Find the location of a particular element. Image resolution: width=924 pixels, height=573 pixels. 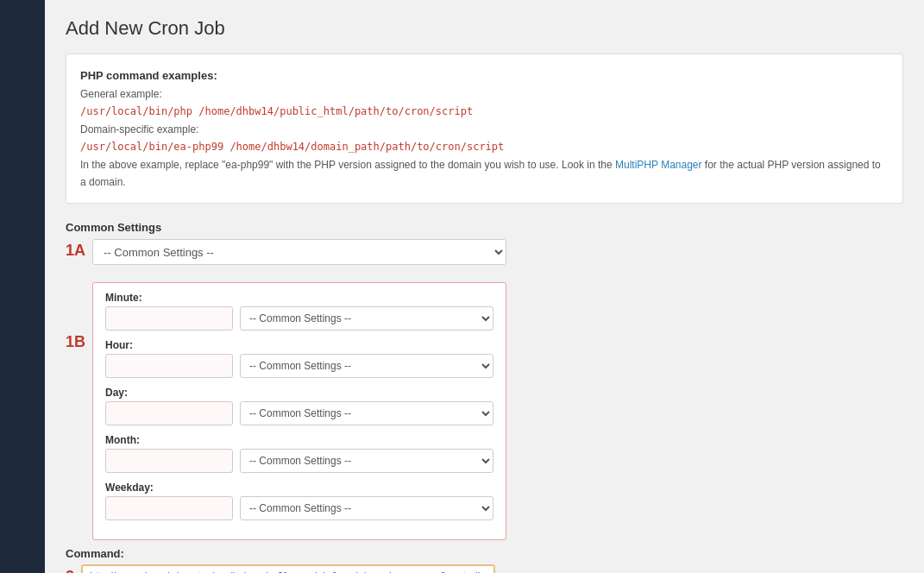

field-text-hour is located at coordinates (169, 366).